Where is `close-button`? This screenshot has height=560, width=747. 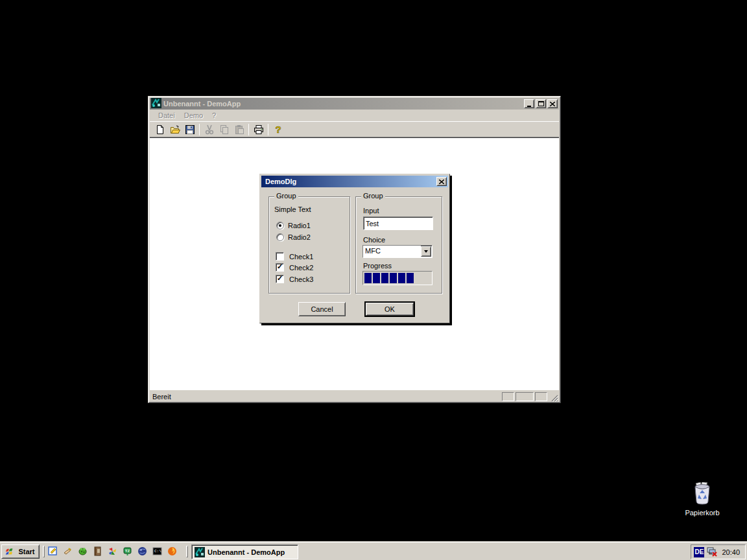 close-button is located at coordinates (552, 104).